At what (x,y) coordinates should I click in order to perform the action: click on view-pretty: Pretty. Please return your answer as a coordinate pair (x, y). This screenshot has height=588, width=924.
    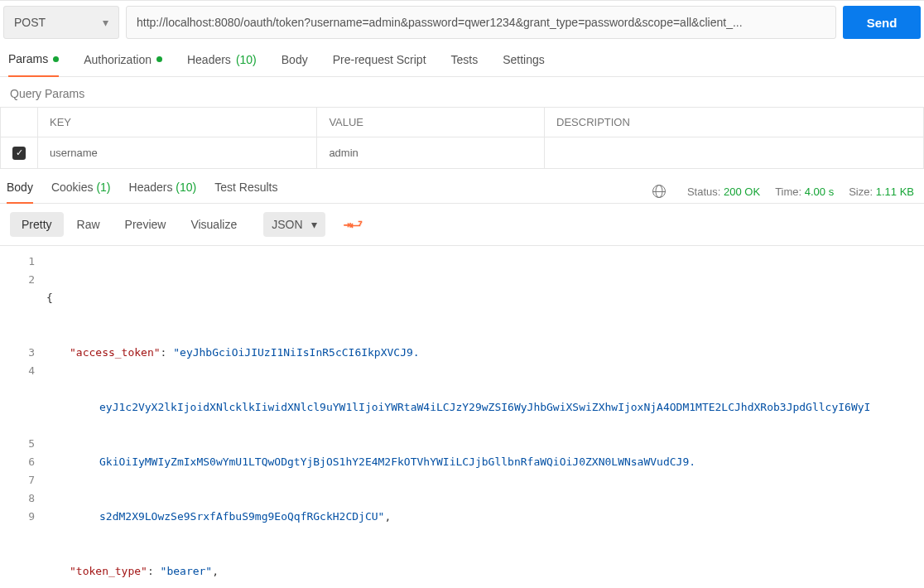
    Looking at the image, I should click on (36, 224).